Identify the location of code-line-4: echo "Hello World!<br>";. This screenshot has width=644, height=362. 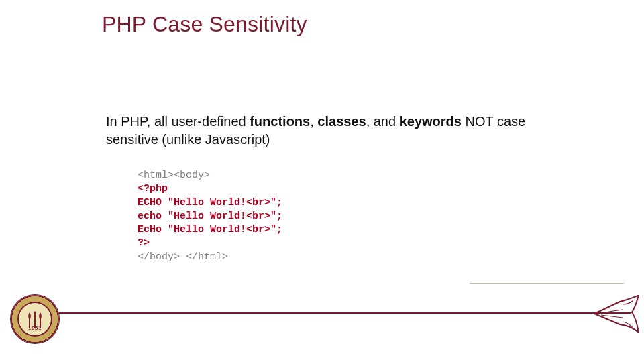
(210, 216).